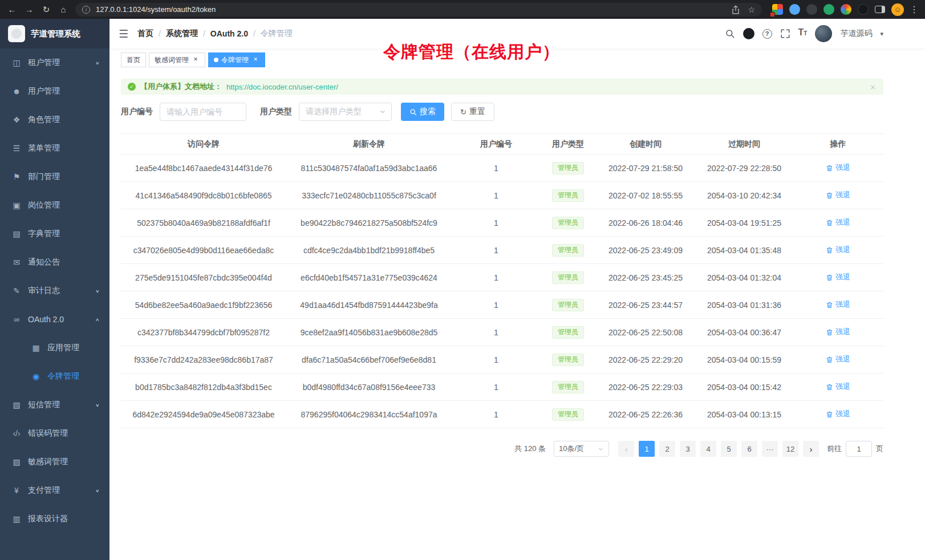  What do you see at coordinates (63, 10) in the screenshot?
I see `home-icon: ⌂` at bounding box center [63, 10].